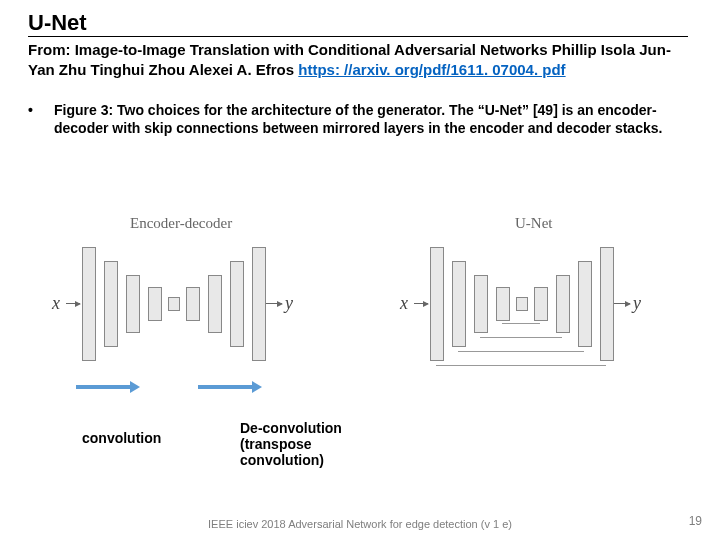 This screenshot has height=540, width=720. I want to click on subtitle: From: Image-to-Image Translation with Co…, so click(360, 58).